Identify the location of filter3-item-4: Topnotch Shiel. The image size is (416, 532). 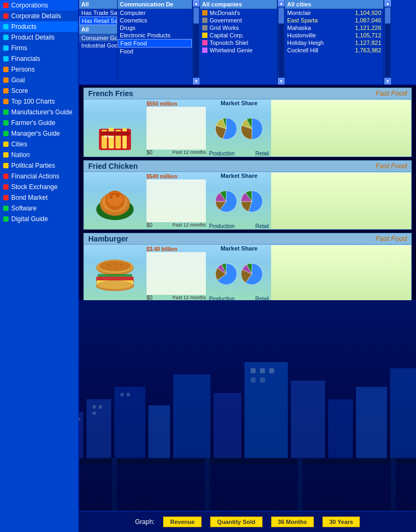
(238, 43).